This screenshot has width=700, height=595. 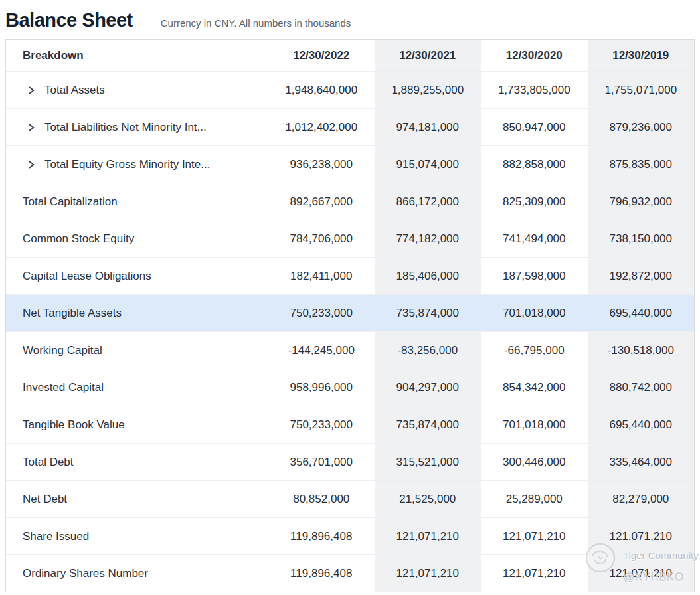 What do you see at coordinates (137, 202) in the screenshot?
I see `row-label-cell: Total Capitalization` at bounding box center [137, 202].